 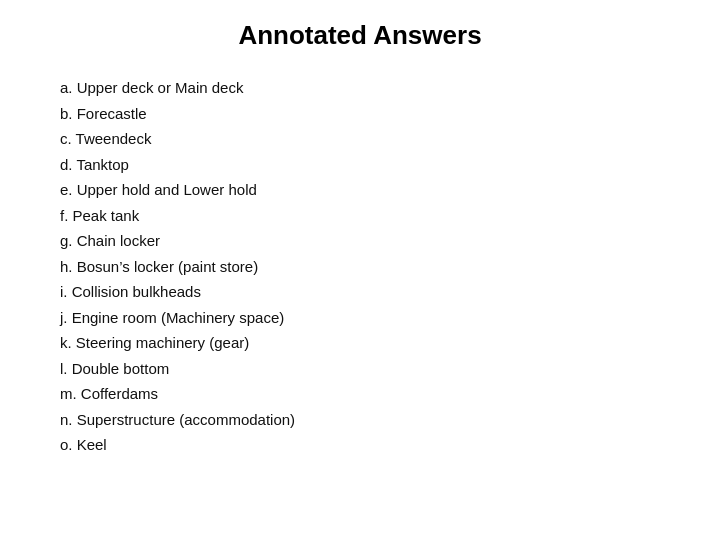 What do you see at coordinates (370, 369) in the screenshot?
I see `list-item: l. Double bottom` at bounding box center [370, 369].